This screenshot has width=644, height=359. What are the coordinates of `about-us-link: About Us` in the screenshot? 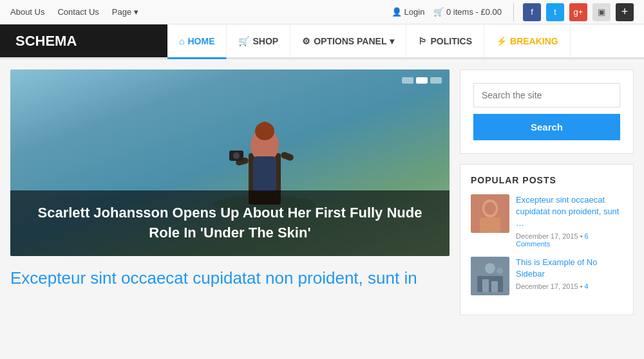 It's located at (27, 12).